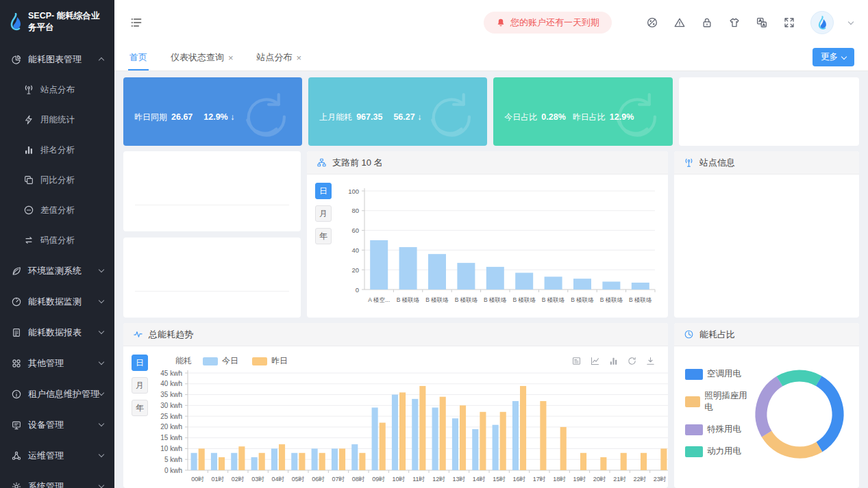 Image resolution: width=868 pixels, height=488 pixels. Describe the element at coordinates (634, 112) in the screenshot. I see `recycle-watermark-icon` at that location.